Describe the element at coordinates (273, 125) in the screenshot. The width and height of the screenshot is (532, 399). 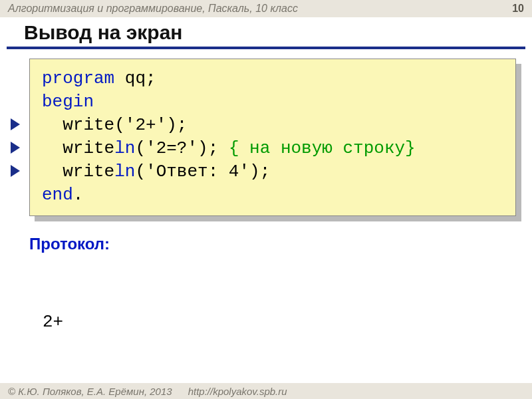
I see `code-line: write('2+');` at that location.